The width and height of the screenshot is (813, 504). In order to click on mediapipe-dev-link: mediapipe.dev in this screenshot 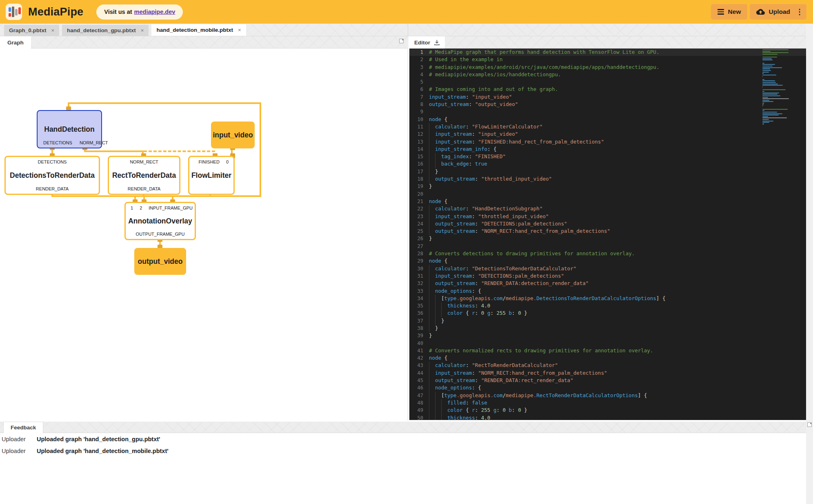, I will do `click(155, 12)`.